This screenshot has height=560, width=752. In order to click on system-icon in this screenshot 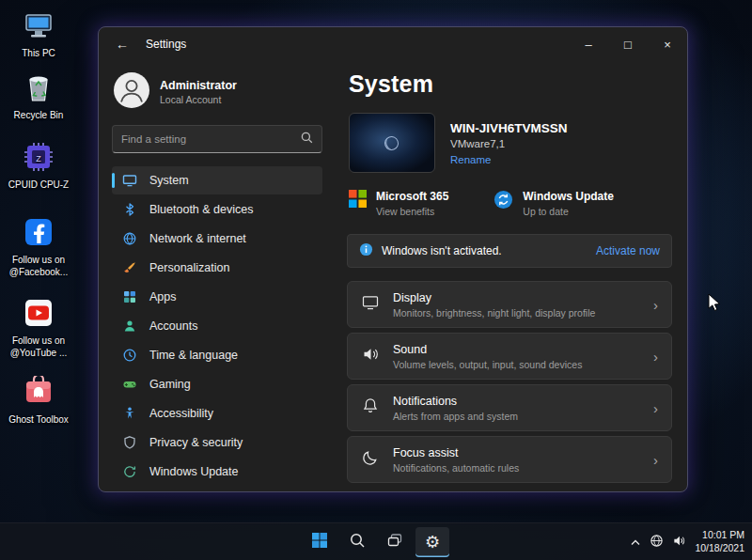, I will do `click(130, 180)`.